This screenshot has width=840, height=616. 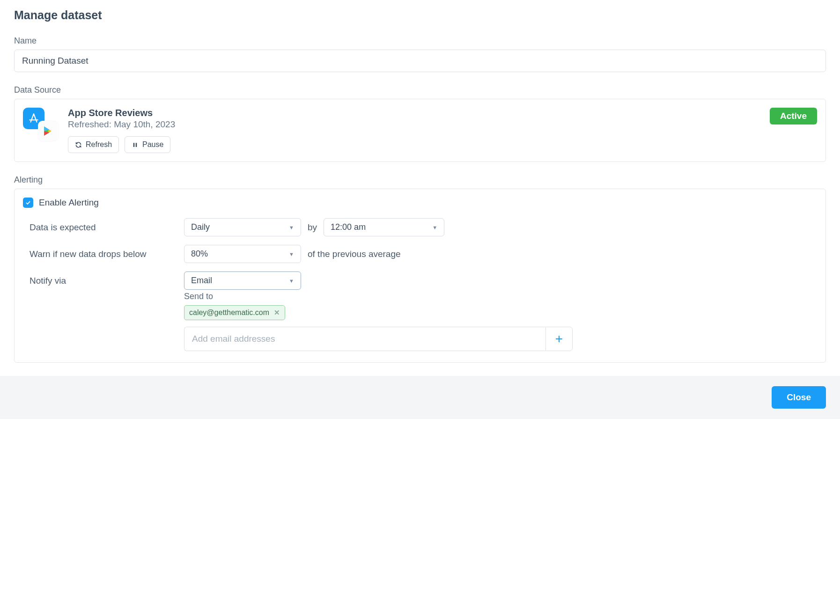 I want to click on by-time-select: 12:00 am ▼, so click(x=384, y=227).